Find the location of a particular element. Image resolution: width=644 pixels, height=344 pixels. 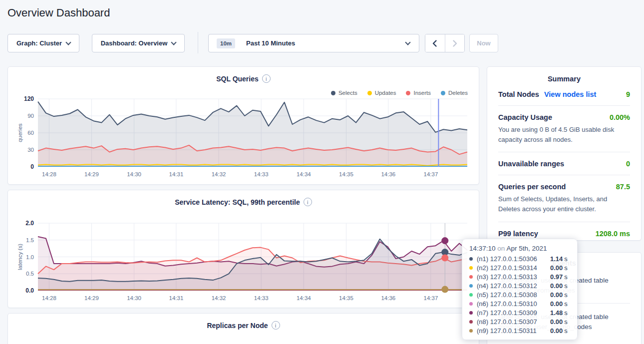

dashboard-dropdown-label: Dashboard: Overview is located at coordinates (134, 43).